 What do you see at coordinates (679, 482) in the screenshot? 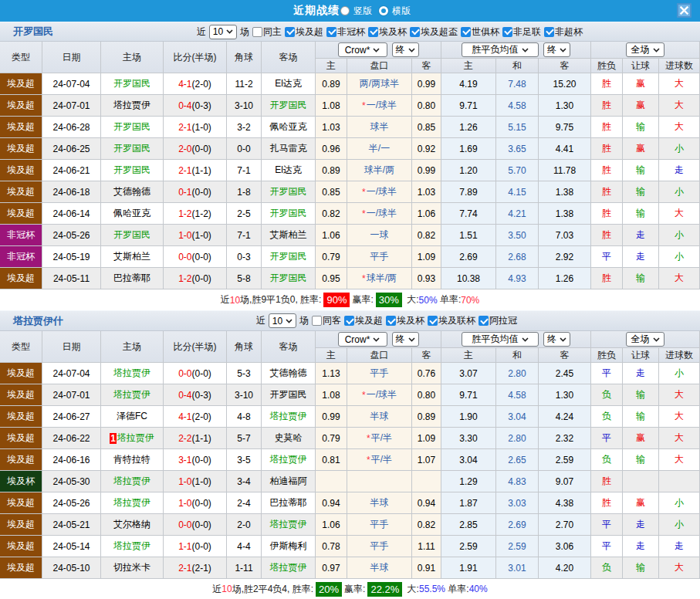
I see `goals-result` at bounding box center [679, 482].